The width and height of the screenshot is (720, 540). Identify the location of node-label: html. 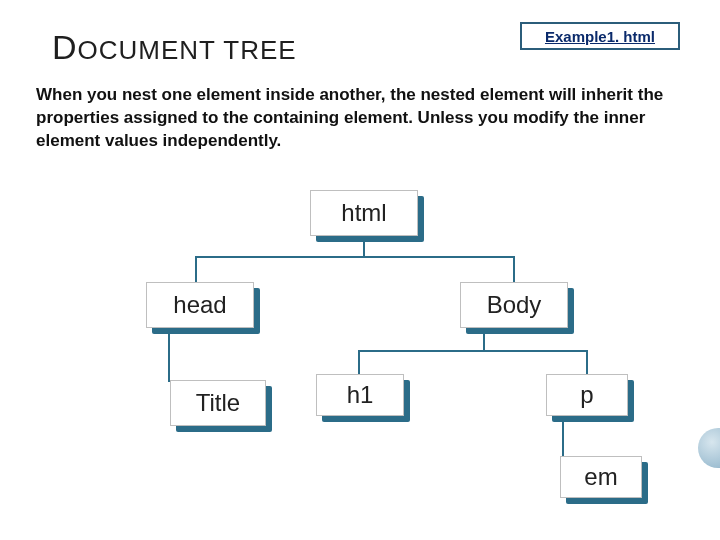
(364, 213).